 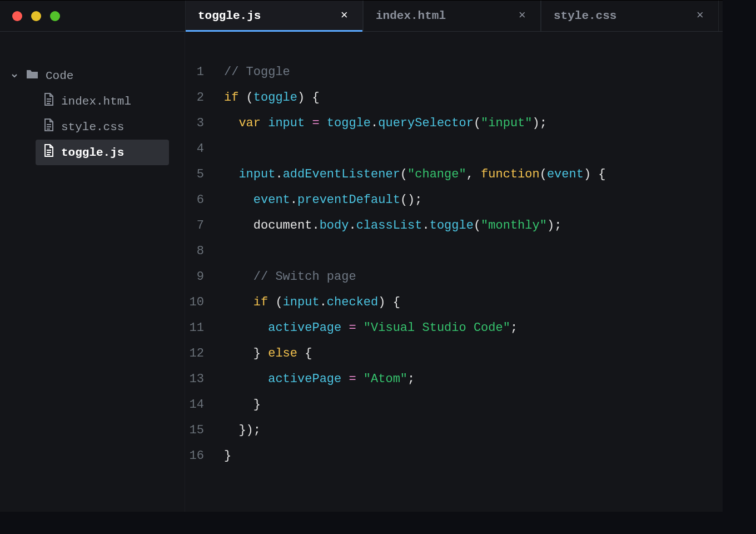 I want to click on maximize-window-button, so click(x=55, y=16).